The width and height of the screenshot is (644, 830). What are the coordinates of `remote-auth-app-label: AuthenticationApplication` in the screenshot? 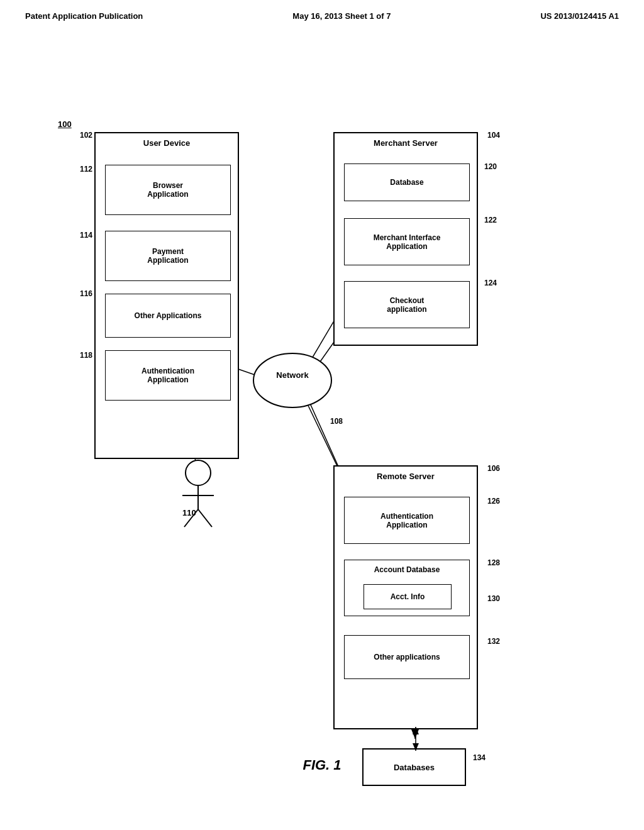 It's located at (407, 521).